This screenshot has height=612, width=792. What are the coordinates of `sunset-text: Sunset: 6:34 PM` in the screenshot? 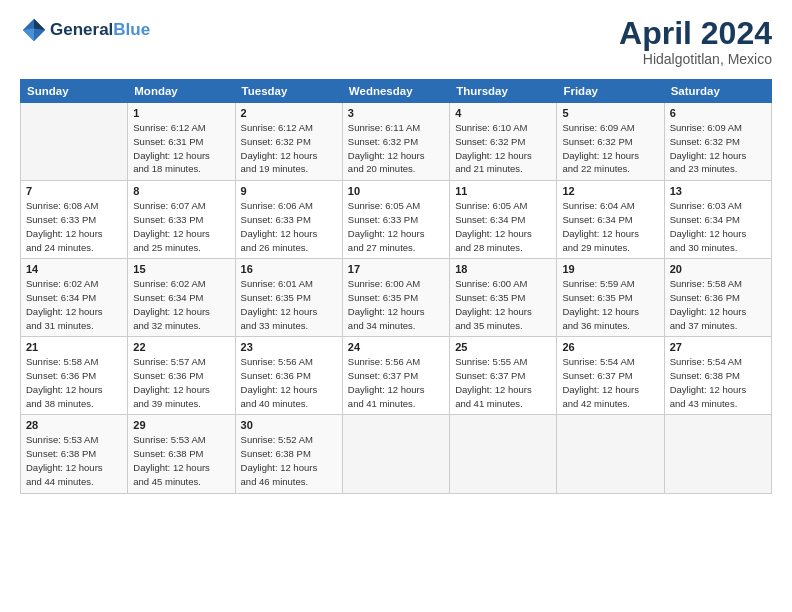 It's located at (610, 220).